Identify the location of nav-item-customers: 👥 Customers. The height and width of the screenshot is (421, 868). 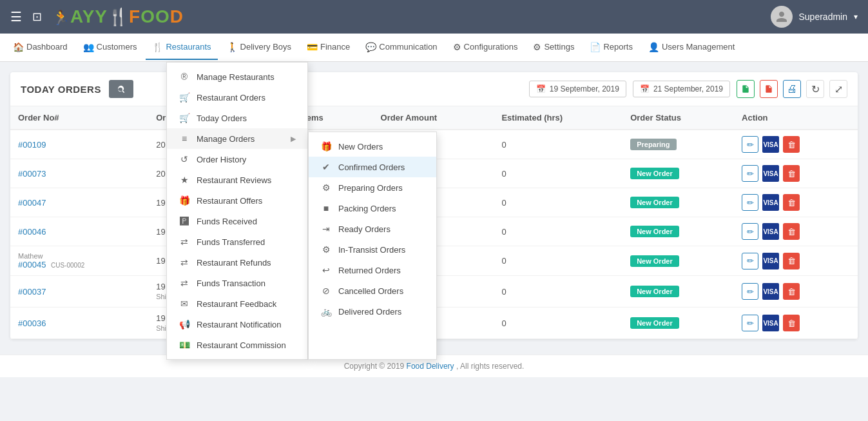
(110, 48).